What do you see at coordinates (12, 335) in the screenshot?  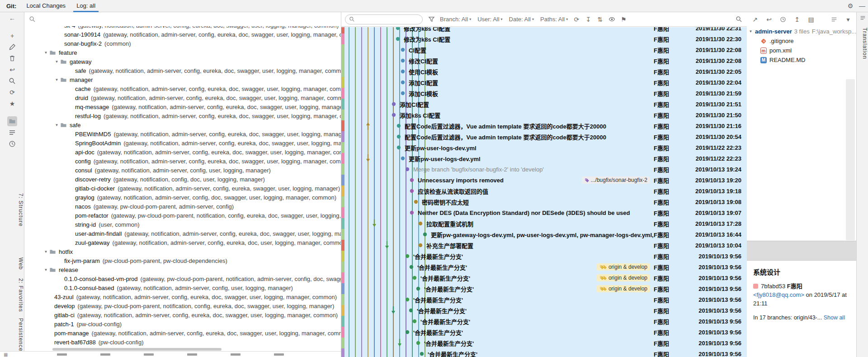 I see `toolwindow-label-persistence: Persistence` at bounding box center [12, 335].